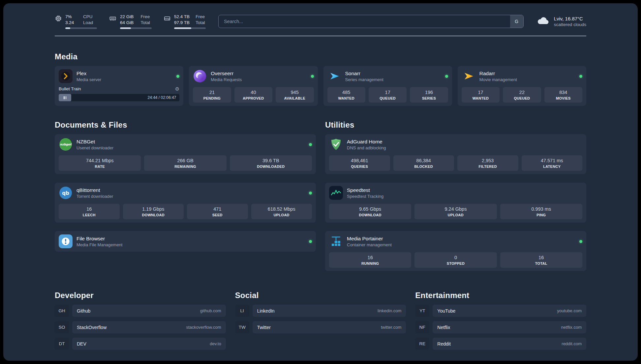 The width and height of the screenshot is (641, 364). I want to click on service-desc: Speedtest Tracking, so click(365, 197).